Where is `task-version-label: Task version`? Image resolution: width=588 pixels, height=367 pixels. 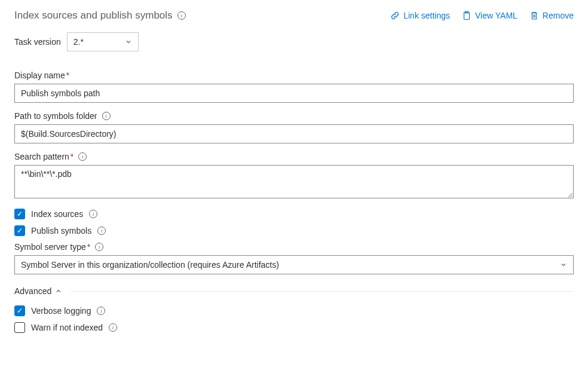
task-version-label: Task version is located at coordinates (38, 42).